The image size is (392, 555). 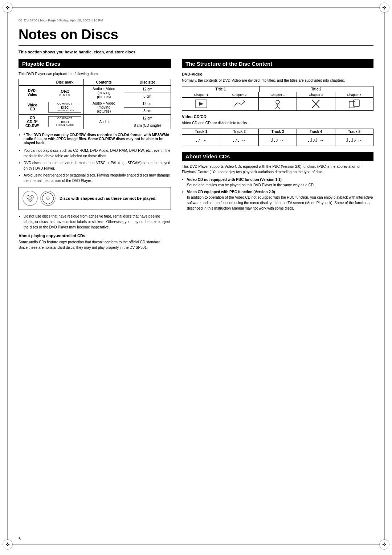 I want to click on dvd-size-8: 8 cm, so click(x=147, y=96).